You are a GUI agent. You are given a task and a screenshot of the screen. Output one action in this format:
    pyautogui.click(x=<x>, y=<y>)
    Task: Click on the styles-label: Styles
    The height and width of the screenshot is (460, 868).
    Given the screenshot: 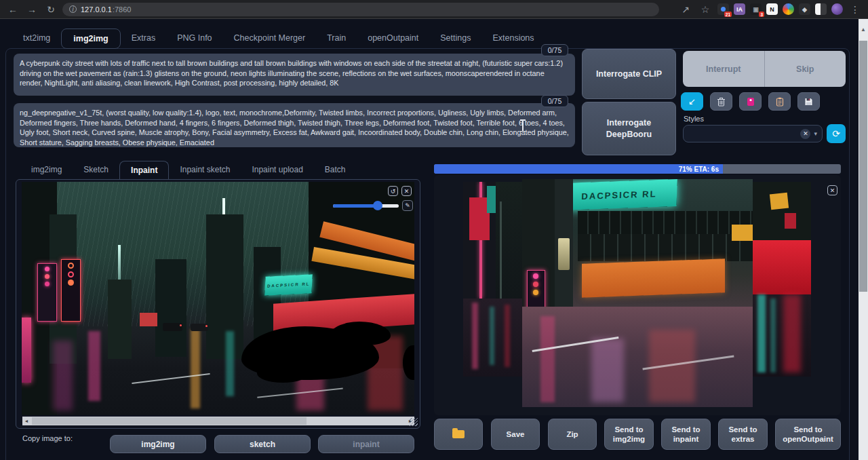 What is the action you would take?
    pyautogui.click(x=694, y=119)
    